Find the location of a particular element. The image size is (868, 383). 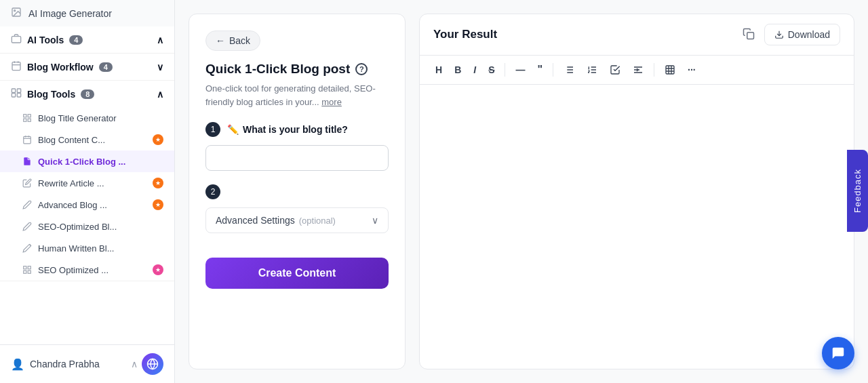

pencil-icon is located at coordinates (27, 248).